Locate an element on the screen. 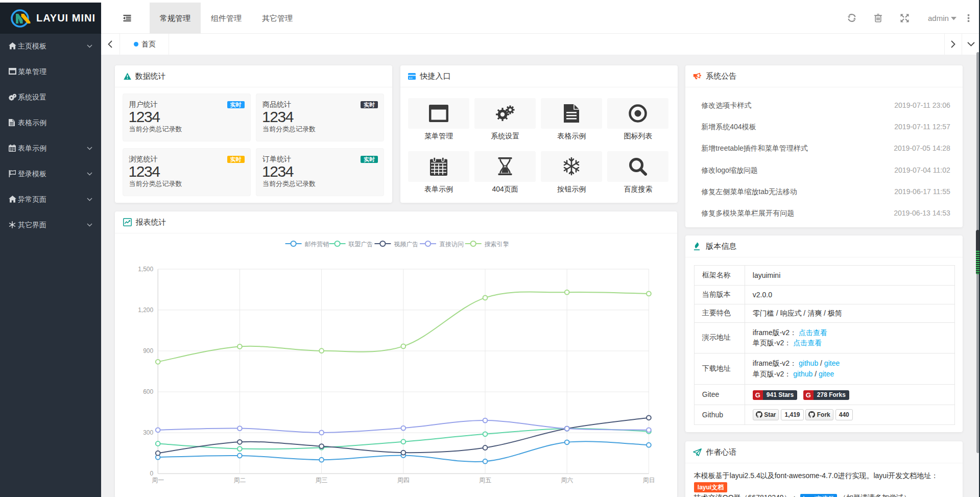  svg-text: 搜索引擎 is located at coordinates (496, 244).